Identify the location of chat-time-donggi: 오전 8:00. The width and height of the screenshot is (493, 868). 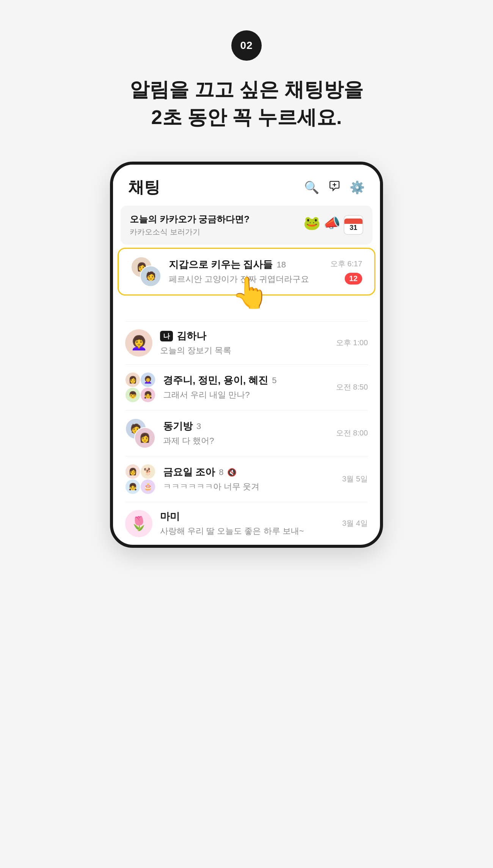
(352, 433).